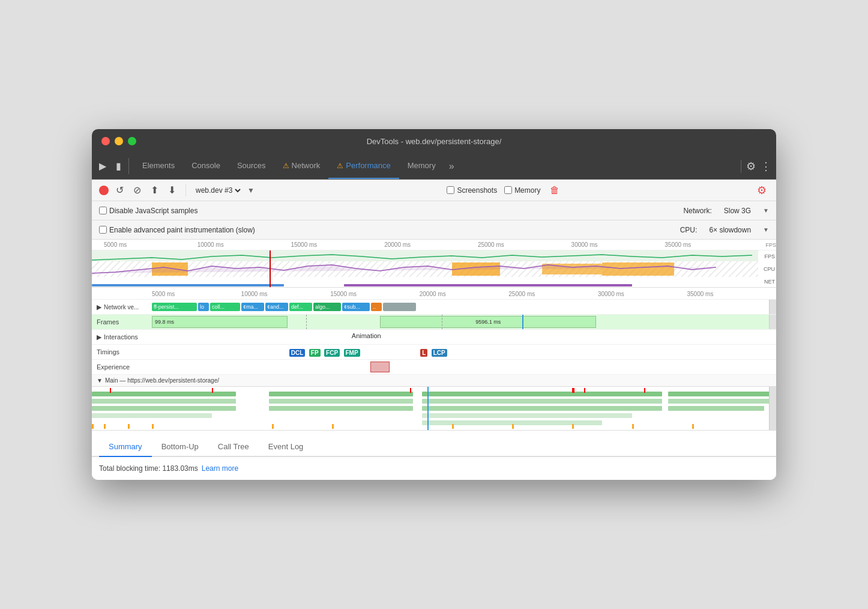  I want to click on window-title: DevTools - web.dev/persistent-storage/, so click(435, 142).